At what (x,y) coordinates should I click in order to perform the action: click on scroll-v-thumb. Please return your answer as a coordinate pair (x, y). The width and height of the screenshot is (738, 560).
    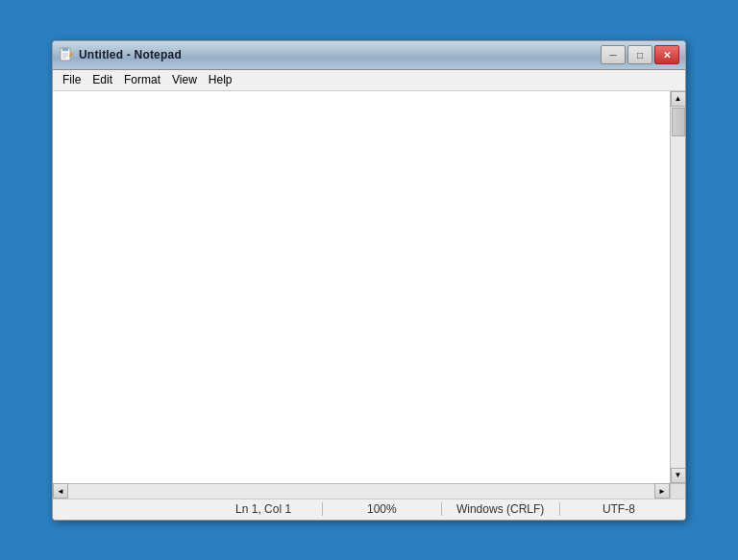
    Looking at the image, I should click on (678, 122).